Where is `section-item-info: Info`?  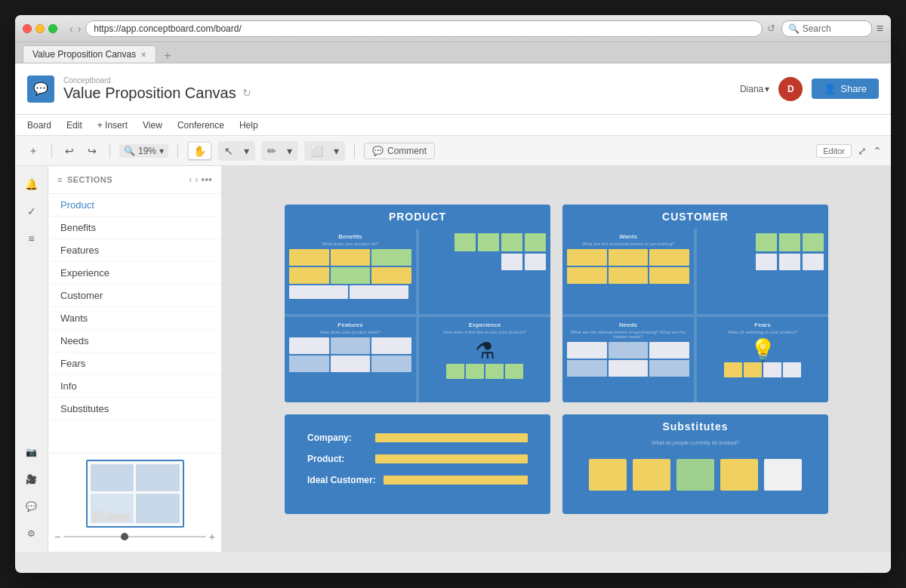 section-item-info: Info is located at coordinates (134, 386).